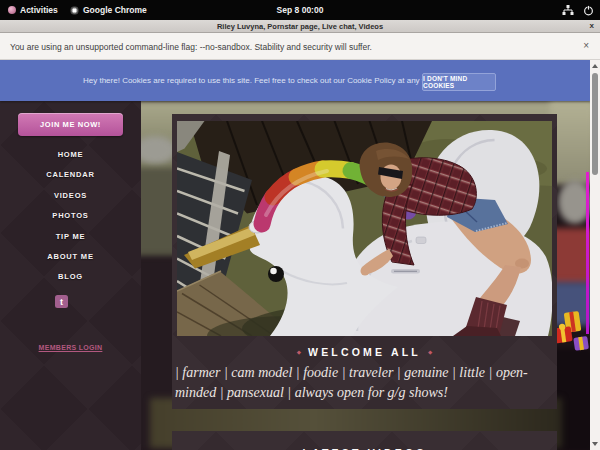 The width and height of the screenshot is (600, 450). I want to click on section-gap, so click(364, 420).